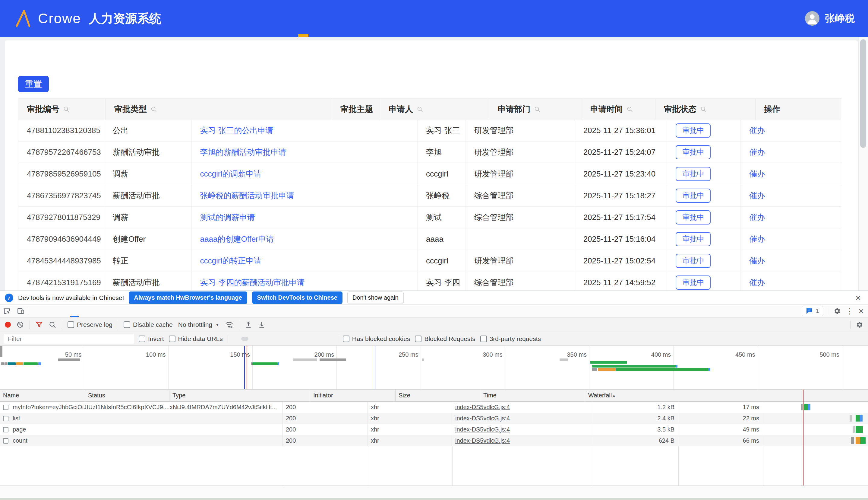 The height and width of the screenshot is (500, 868). I want to click on column-header: 审批状态, so click(705, 109).